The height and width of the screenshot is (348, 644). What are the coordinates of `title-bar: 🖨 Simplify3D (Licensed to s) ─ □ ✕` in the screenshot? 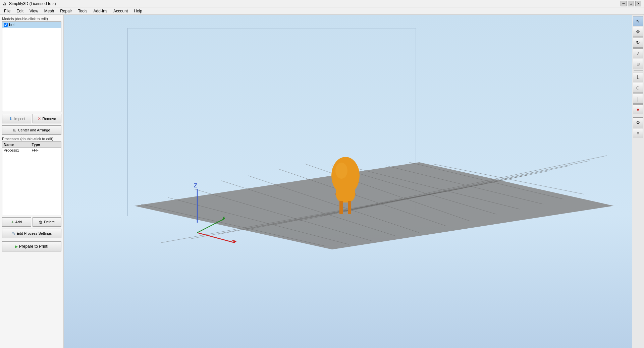 It's located at (322, 4).